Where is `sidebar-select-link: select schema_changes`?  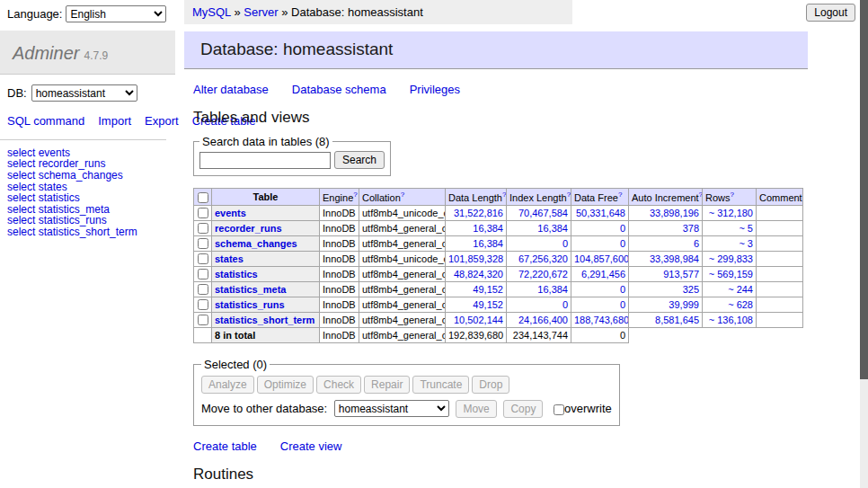 sidebar-select-link: select schema_changes is located at coordinates (92, 176).